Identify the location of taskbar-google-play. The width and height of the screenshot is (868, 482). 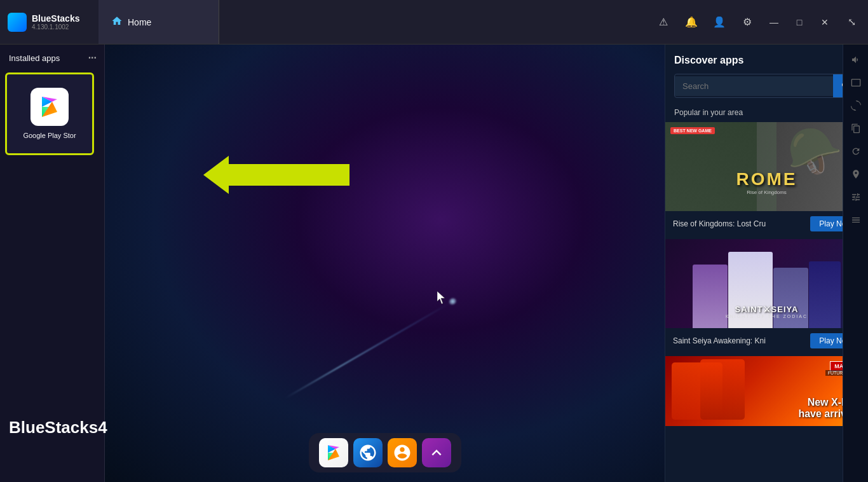
(334, 453).